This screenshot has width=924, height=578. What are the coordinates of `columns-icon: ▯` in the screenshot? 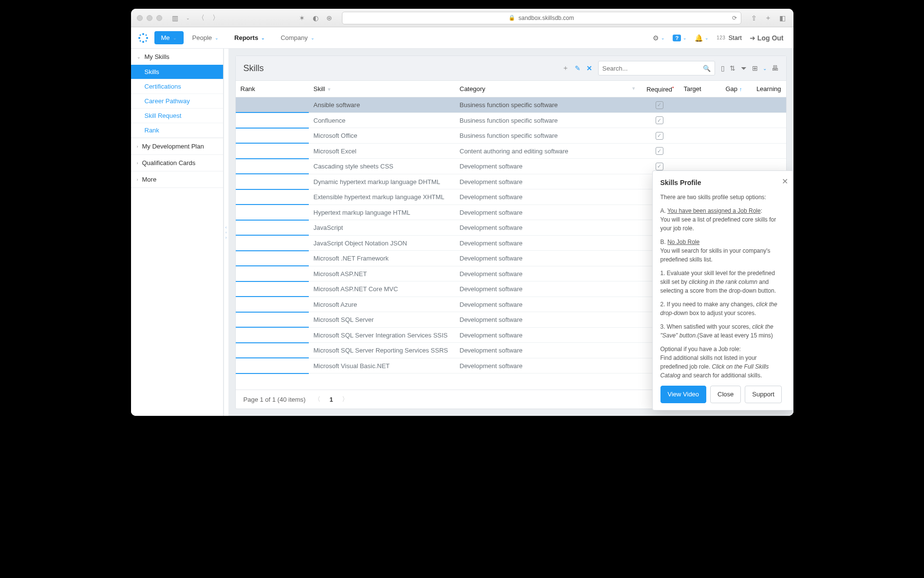 It's located at (723, 68).